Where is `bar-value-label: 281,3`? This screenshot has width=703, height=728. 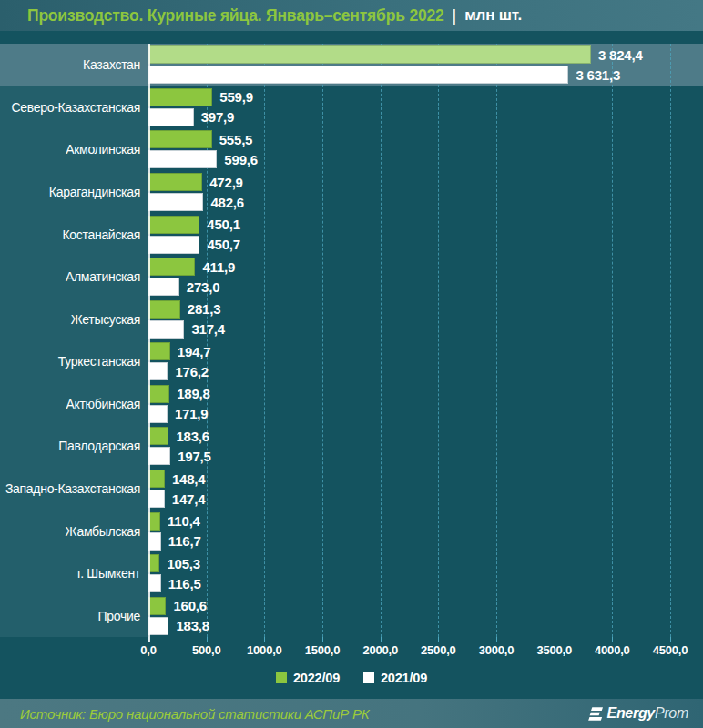 bar-value-label: 281,3 is located at coordinates (204, 309).